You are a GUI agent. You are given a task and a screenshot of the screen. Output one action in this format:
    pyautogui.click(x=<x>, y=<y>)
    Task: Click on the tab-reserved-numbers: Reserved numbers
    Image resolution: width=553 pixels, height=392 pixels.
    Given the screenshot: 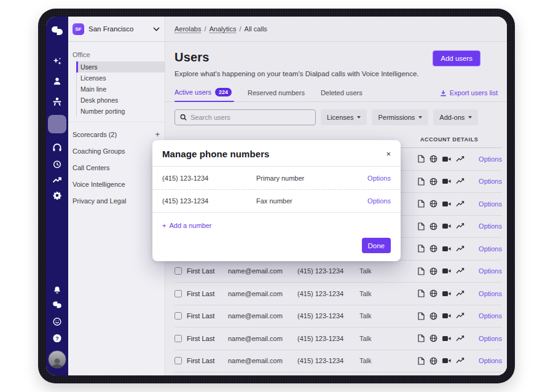 What is the action you would take?
    pyautogui.click(x=276, y=95)
    